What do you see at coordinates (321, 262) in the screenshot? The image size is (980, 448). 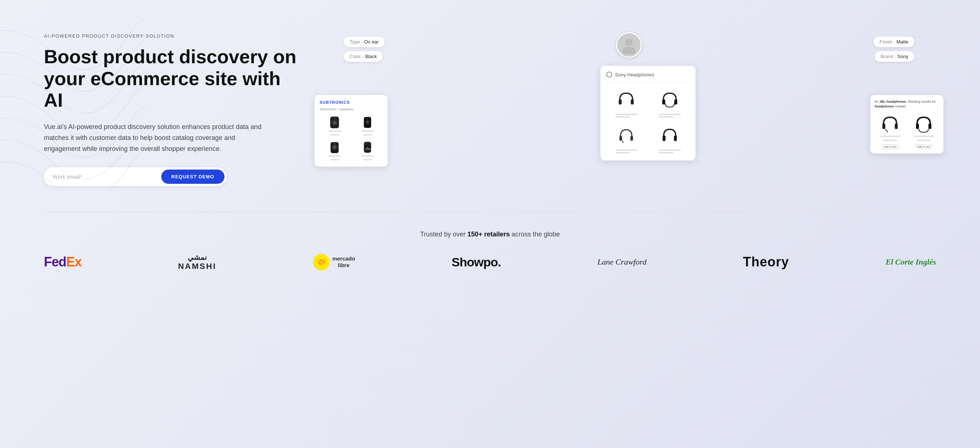 I see `mercado-icon: 🤝` at bounding box center [321, 262].